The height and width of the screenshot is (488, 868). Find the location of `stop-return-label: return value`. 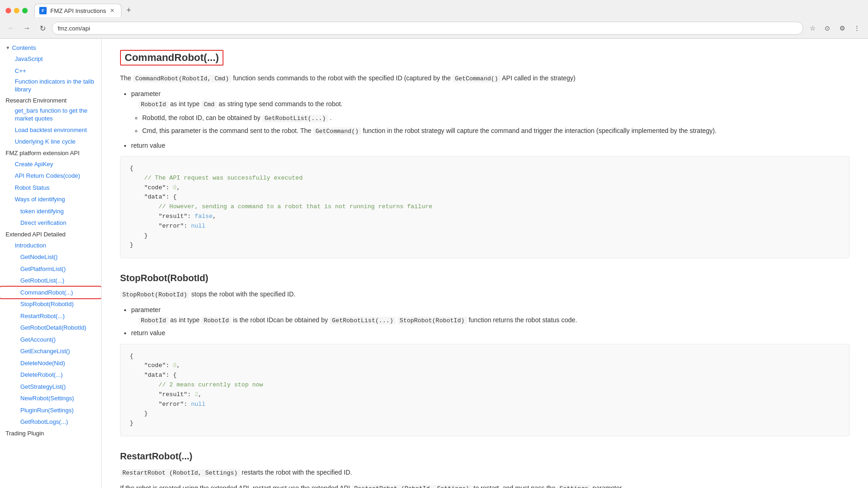

stop-return-label: return value is located at coordinates (148, 333).